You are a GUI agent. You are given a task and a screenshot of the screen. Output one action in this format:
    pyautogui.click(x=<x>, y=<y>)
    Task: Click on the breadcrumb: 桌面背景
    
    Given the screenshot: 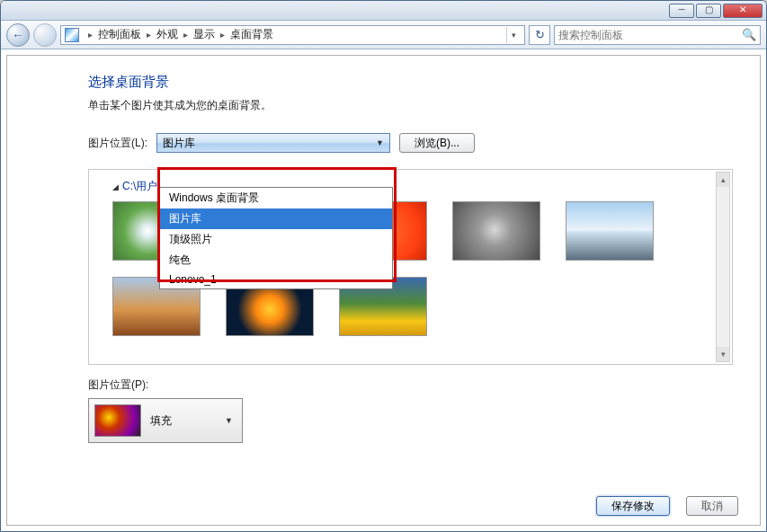 What is the action you would take?
    pyautogui.click(x=252, y=34)
    